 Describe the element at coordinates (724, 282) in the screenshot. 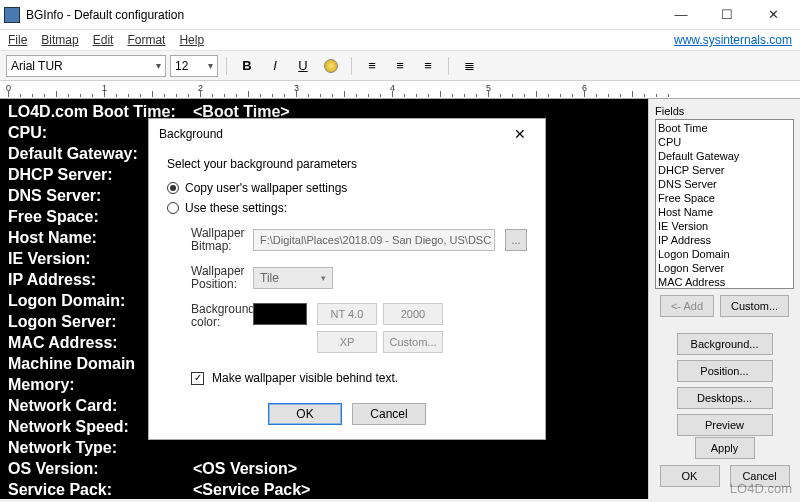

I see `field-list-item: MAC Address` at that location.